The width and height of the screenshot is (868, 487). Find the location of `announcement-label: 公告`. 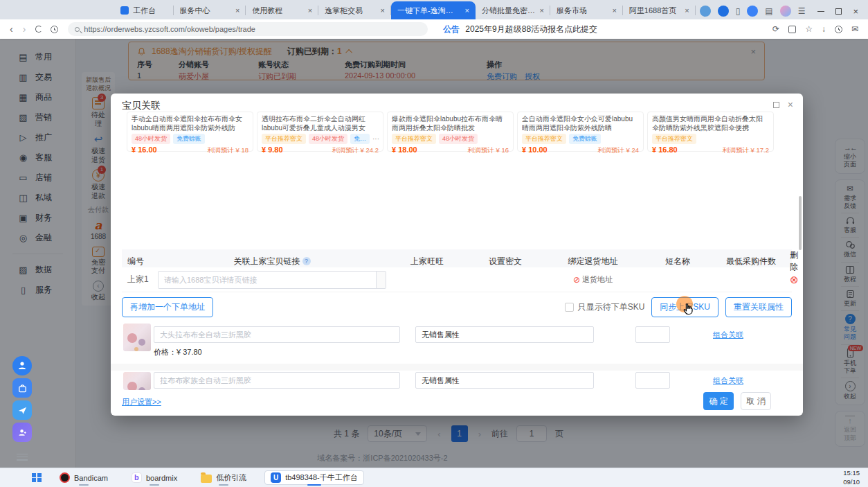

announcement-label: 公告 is located at coordinates (451, 29).